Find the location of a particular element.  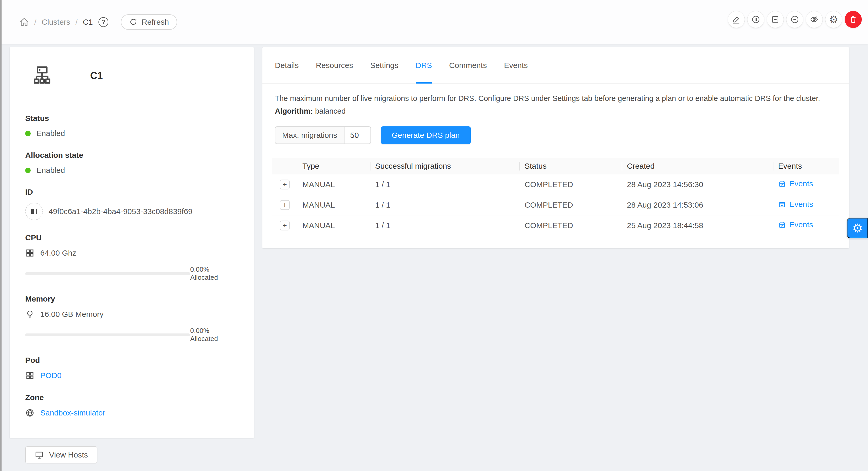

status-section: Status Enabled is located at coordinates (132, 119).